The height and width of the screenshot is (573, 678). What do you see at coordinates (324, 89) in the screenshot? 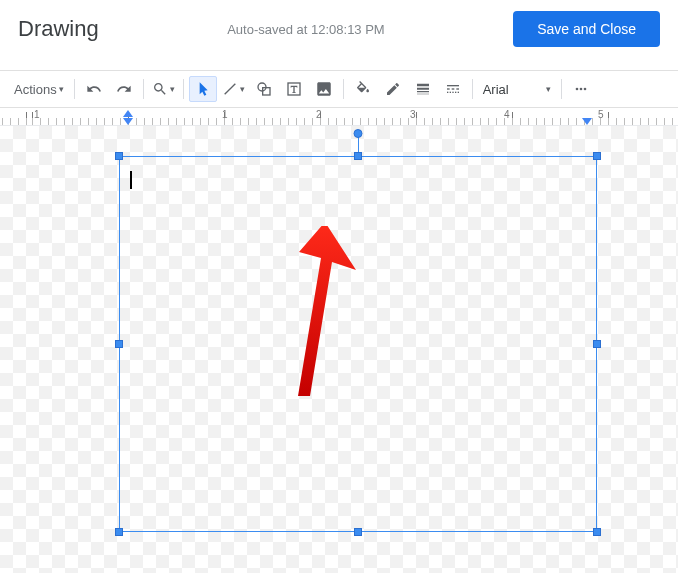
I see `image-button` at bounding box center [324, 89].